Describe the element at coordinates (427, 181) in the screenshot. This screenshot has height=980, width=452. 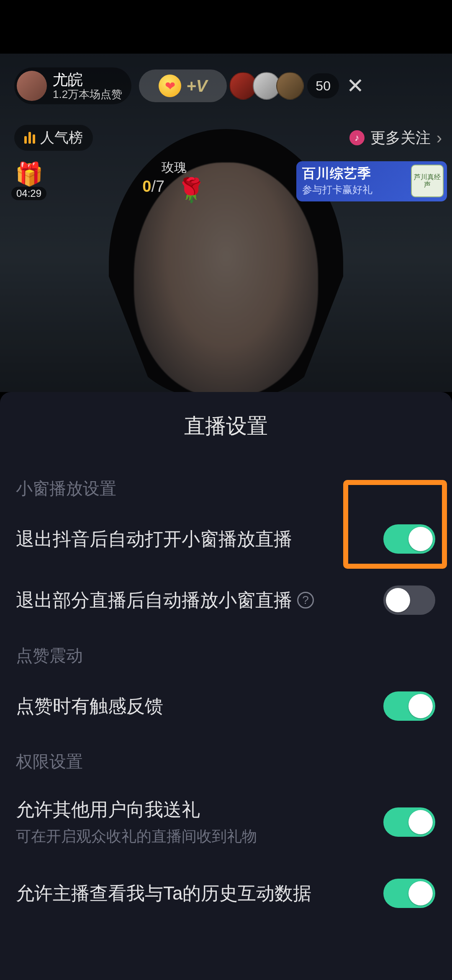
I see `promo-tag: 芦川真经声` at that location.